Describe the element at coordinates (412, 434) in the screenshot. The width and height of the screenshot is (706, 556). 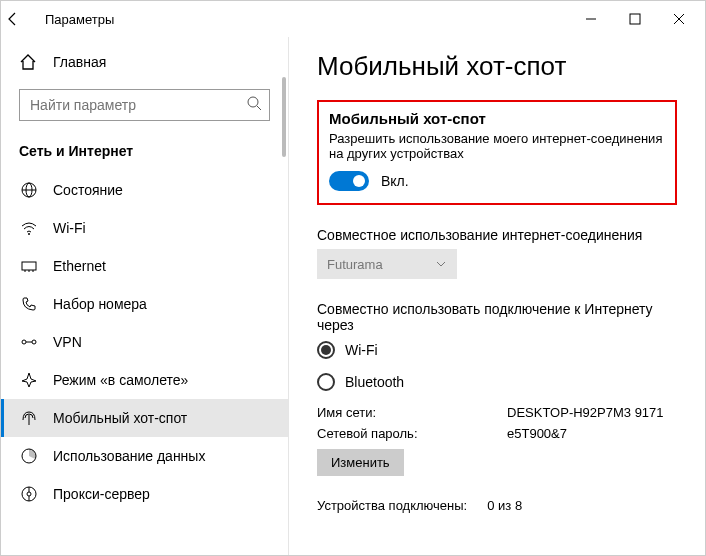
I see `network-password-label: Сетевой пароль:` at that location.